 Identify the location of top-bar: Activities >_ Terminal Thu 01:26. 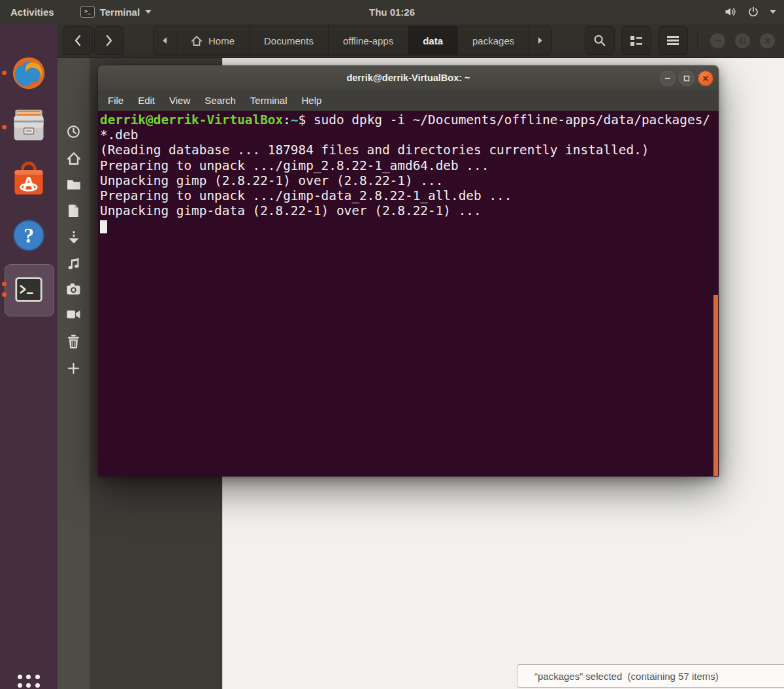
(392, 12).